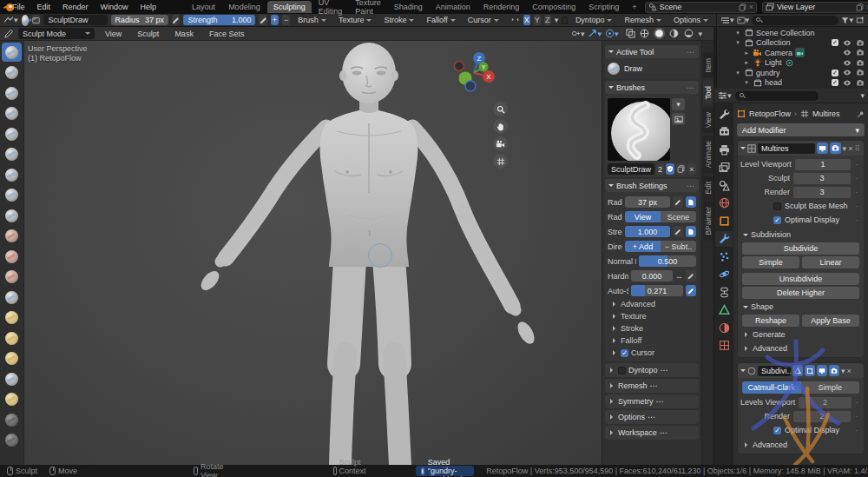  I want to click on delete-scene-icon: ×, so click(752, 7).